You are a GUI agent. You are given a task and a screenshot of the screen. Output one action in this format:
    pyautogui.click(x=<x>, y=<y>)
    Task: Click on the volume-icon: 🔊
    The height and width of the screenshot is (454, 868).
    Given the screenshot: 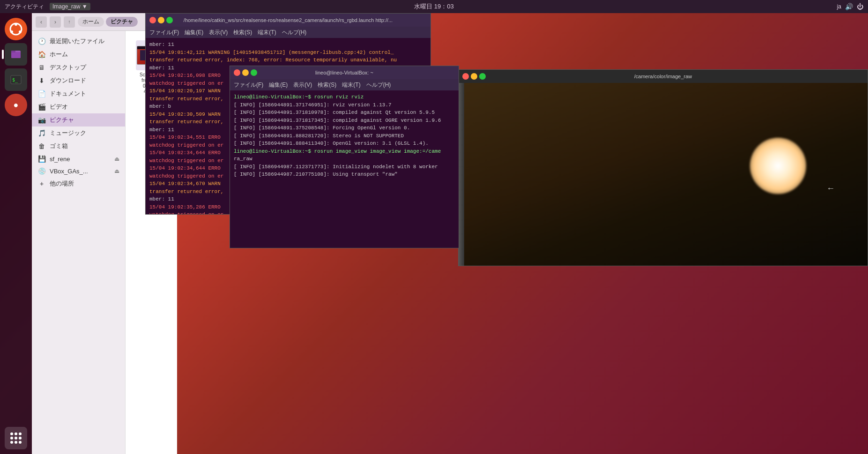 What is the action you would take?
    pyautogui.click(x=849, y=7)
    